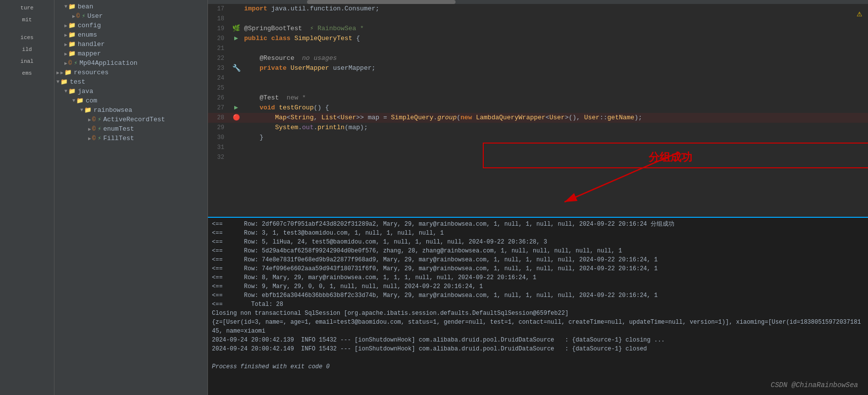  What do you see at coordinates (94, 139) in the screenshot?
I see `filltest-icon: ©` at bounding box center [94, 139].